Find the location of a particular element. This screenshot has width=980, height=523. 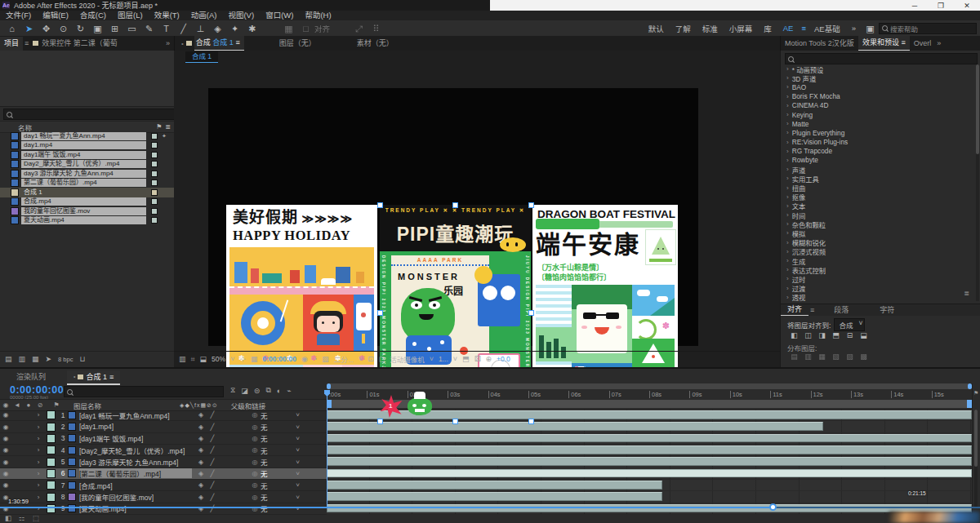

effects-category-row: › 表达式控制 is located at coordinates (877, 269).